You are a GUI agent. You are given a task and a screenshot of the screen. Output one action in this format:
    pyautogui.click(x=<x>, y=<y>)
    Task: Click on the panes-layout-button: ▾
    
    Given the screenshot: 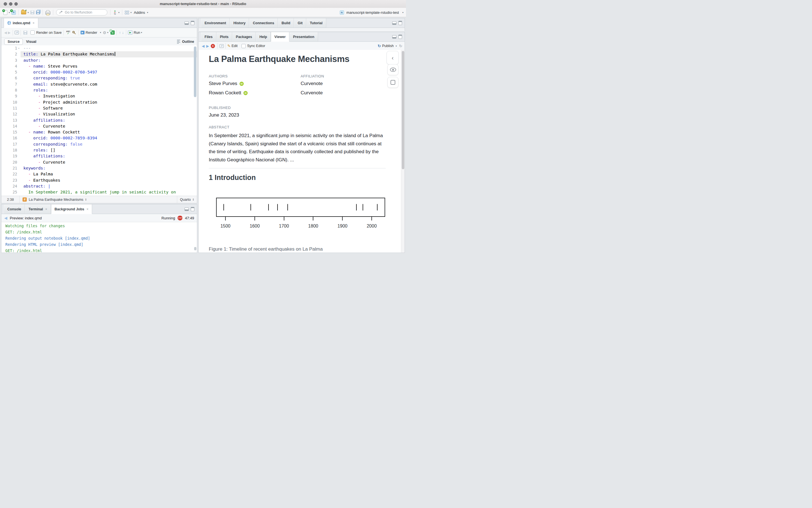 What is the action you would take?
    pyautogui.click(x=128, y=12)
    